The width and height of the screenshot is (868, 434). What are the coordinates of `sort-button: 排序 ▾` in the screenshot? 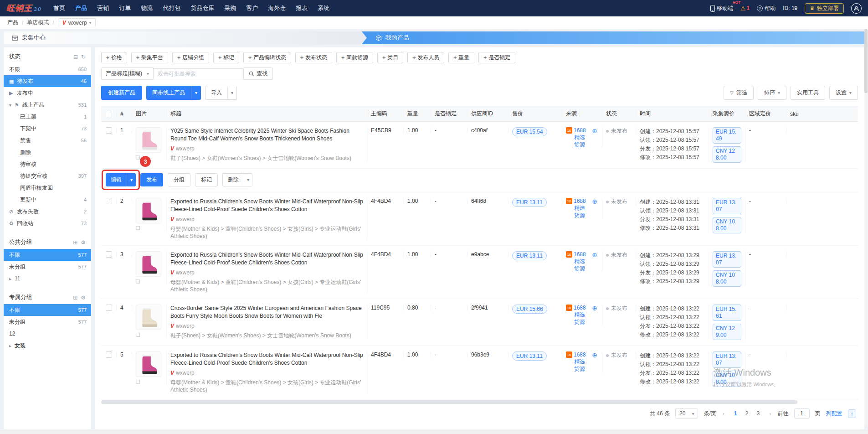 It's located at (772, 93).